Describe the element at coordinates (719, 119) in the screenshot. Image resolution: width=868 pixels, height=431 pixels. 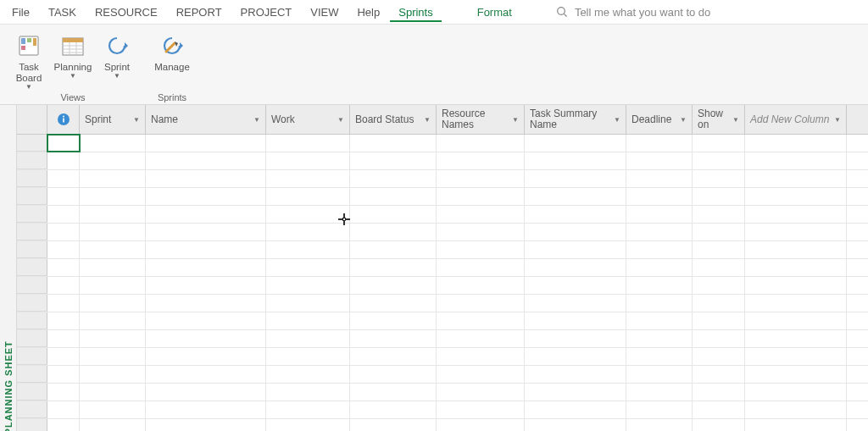
I see `col-show-on: Show on▼` at that location.